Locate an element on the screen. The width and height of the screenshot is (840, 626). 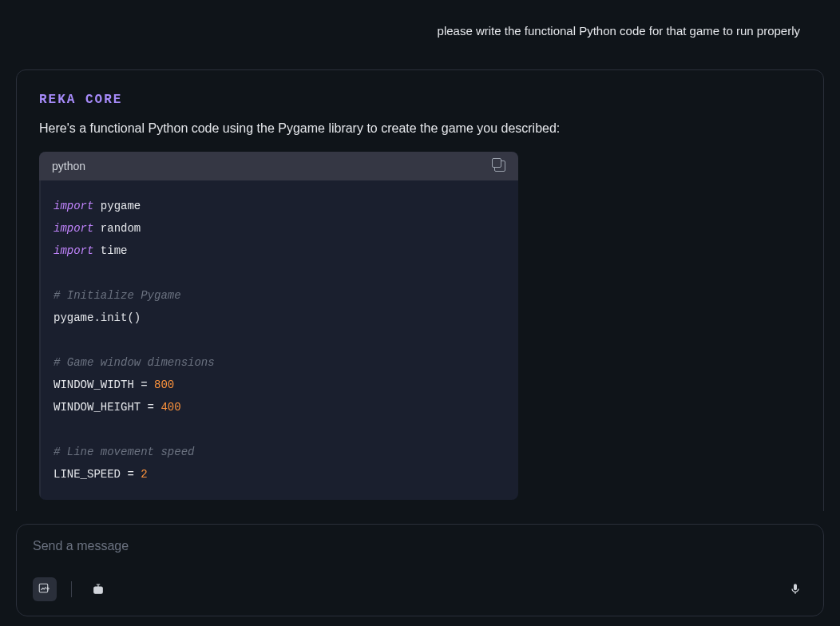
model-name-label: REKA CORE is located at coordinates (420, 100).